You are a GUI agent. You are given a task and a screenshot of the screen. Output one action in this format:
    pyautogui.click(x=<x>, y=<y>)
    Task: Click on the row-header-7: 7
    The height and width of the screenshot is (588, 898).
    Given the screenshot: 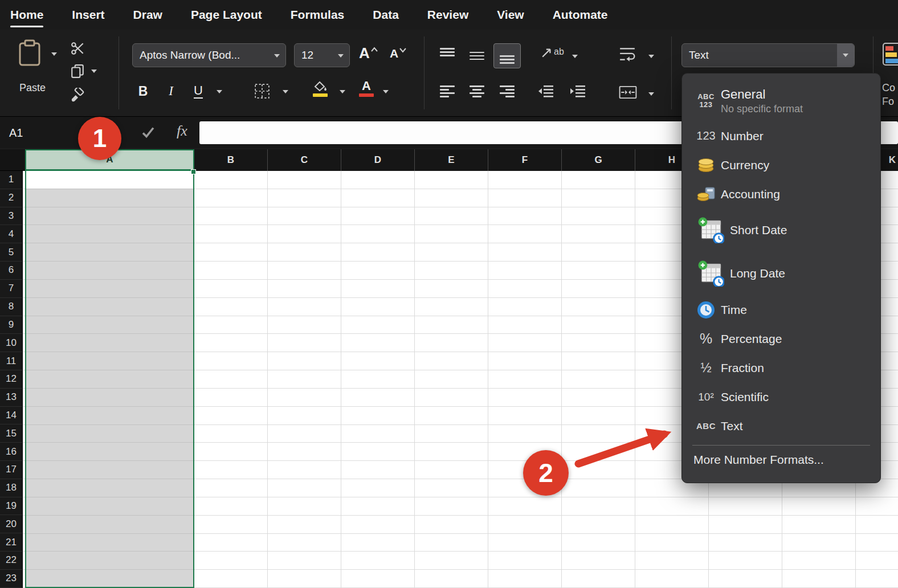 What is the action you would take?
    pyautogui.click(x=11, y=289)
    